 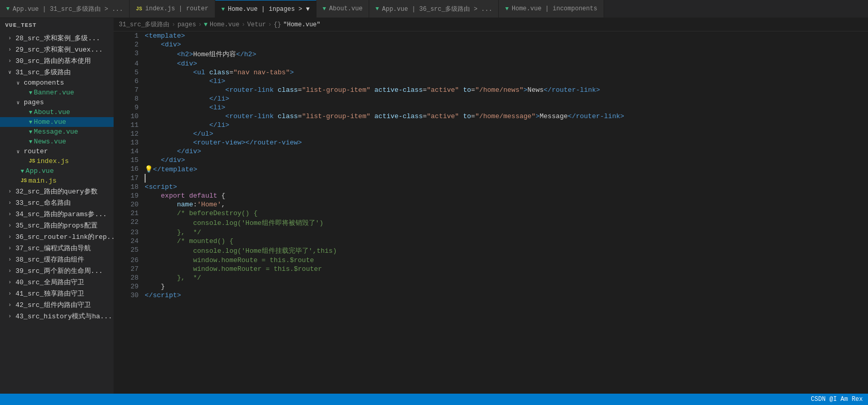 What do you see at coordinates (491, 204) in the screenshot?
I see `code-line-20: 20 name:'Home',` at bounding box center [491, 204].